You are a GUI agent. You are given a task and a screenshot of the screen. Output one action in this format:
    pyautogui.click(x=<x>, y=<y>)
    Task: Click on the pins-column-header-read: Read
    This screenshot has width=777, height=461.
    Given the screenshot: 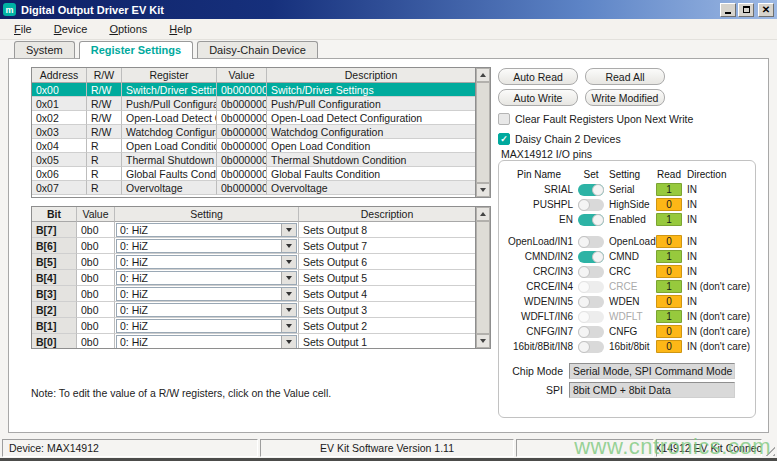 What is the action you would take?
    pyautogui.click(x=669, y=174)
    